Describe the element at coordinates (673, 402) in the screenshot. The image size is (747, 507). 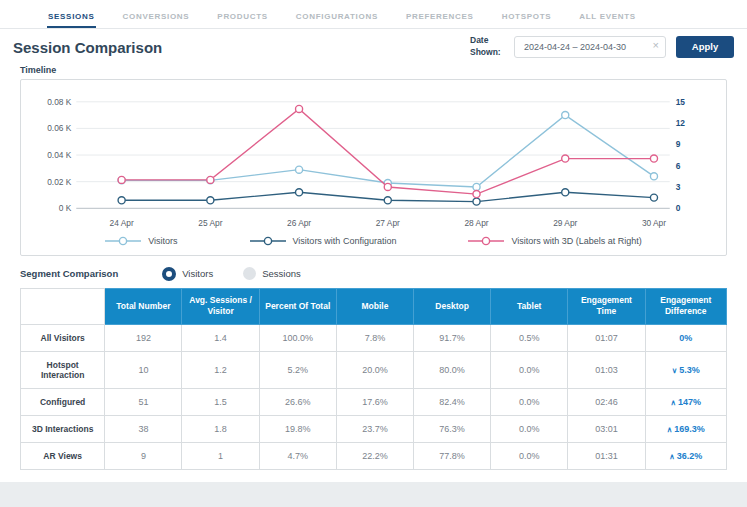
I see `caret-up-icon: ∧` at that location.